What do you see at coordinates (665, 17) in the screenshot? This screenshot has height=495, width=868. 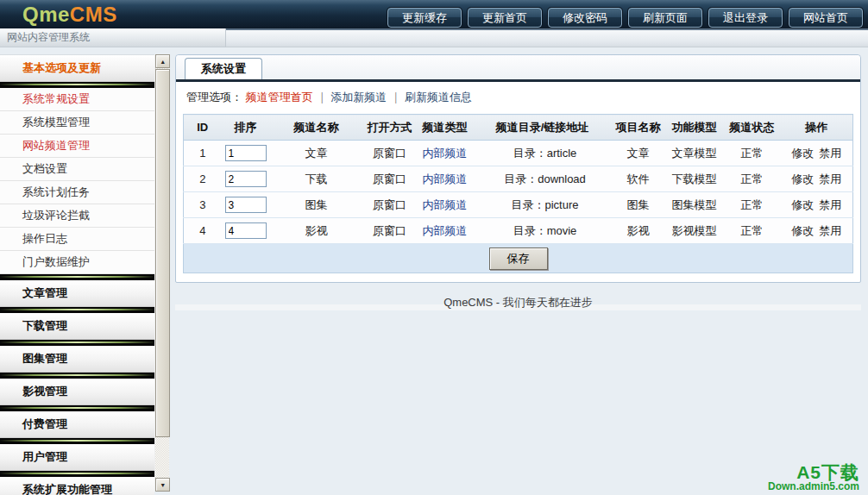 I see `header-button-refresh-page: 刷新页面` at bounding box center [665, 17].